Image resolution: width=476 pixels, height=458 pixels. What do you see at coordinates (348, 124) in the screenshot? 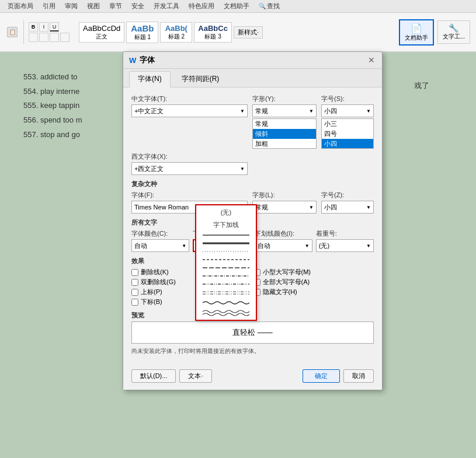
I see `size-option-small3: 小三` at bounding box center [348, 124].